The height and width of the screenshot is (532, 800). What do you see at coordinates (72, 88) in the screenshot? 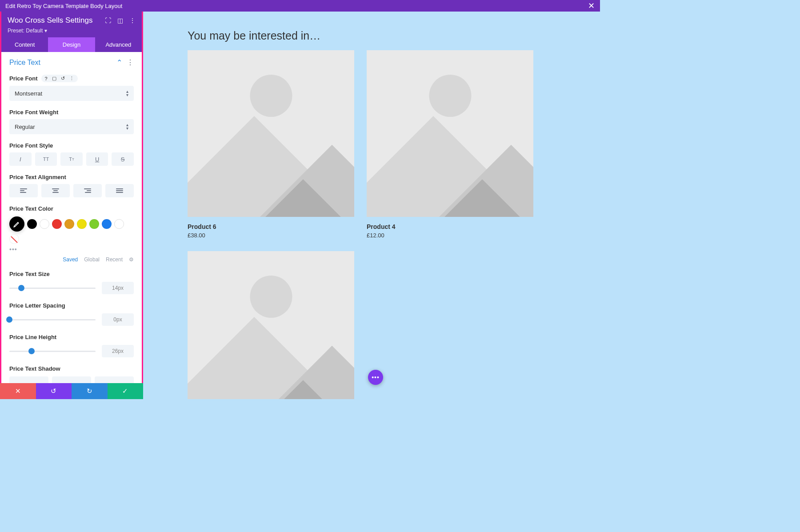
I see `field-price-font: Price Font ? ▢ ↺ ⋮ Montserrat ▴▾` at bounding box center [72, 88].